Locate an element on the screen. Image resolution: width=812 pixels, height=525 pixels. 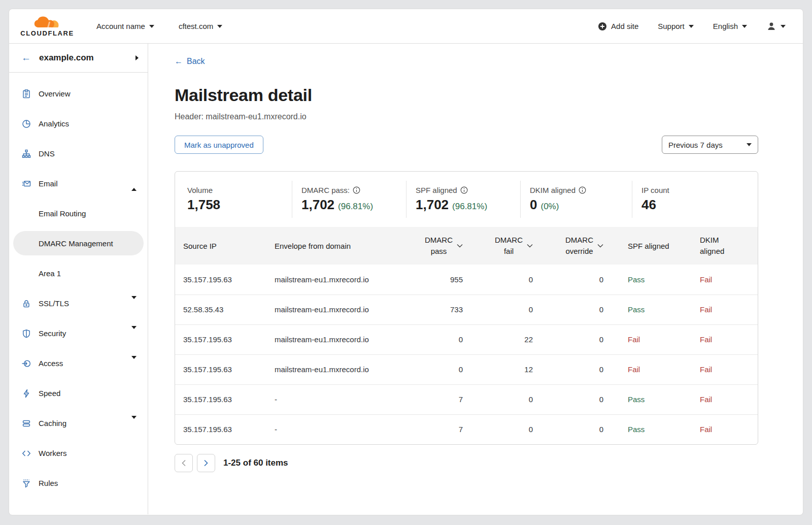
top-bar: CLOUDFLARE Account name cftest.com Add s… is located at coordinates (406, 26).